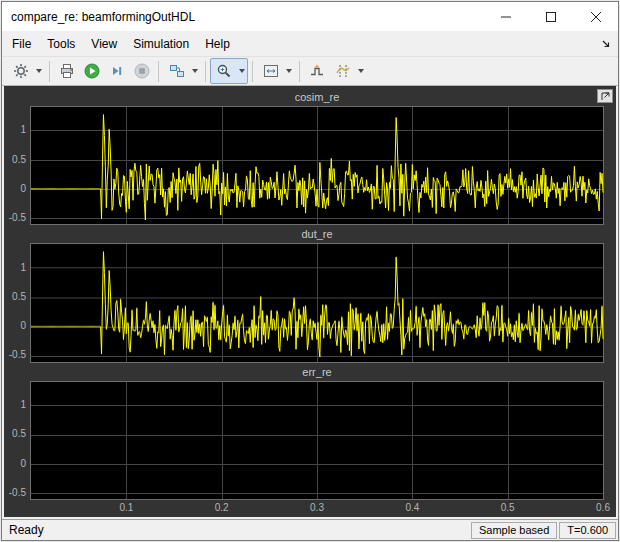  I want to click on x-tick-label: 0.6, so click(603, 508).